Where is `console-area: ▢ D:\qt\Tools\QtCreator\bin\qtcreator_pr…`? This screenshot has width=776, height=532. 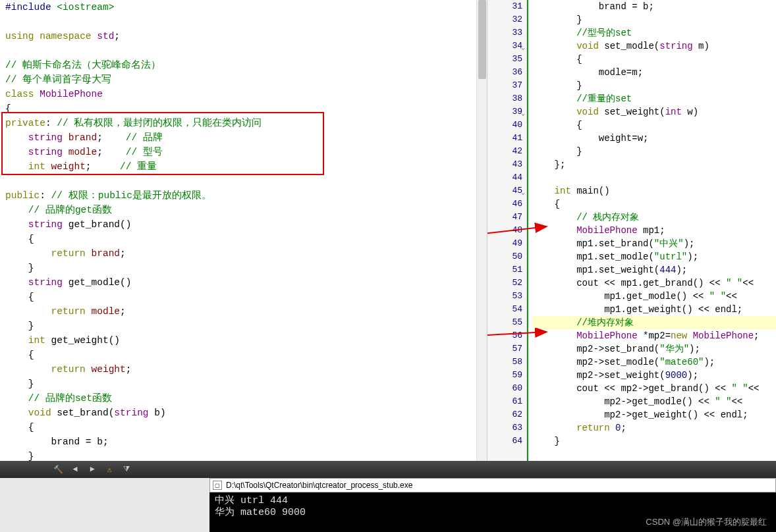 console-area: ▢ D:\qt\Tools\QtCreator\bin\qtcreator_pr… is located at coordinates (388, 505).